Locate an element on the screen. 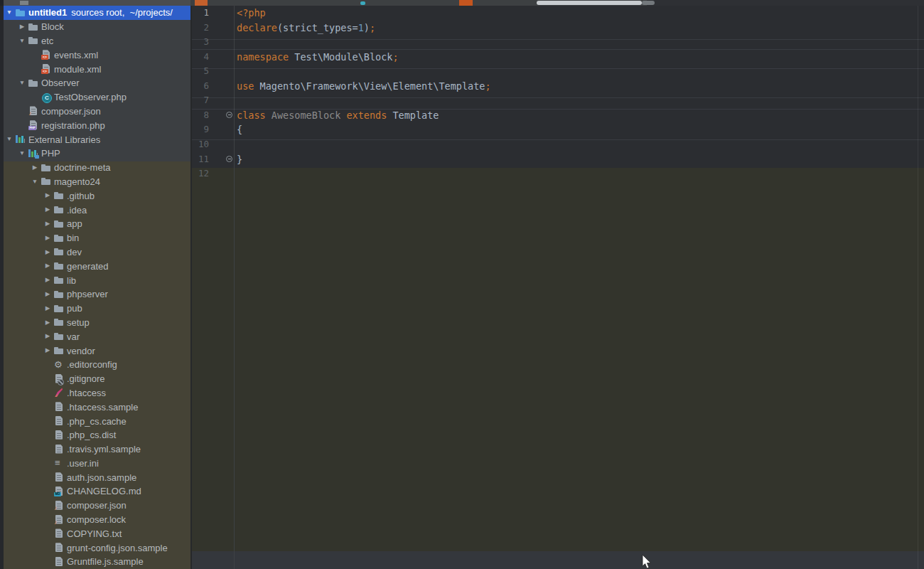 This screenshot has width=924, height=569. tab-scrollbar-thumb is located at coordinates (589, 3).